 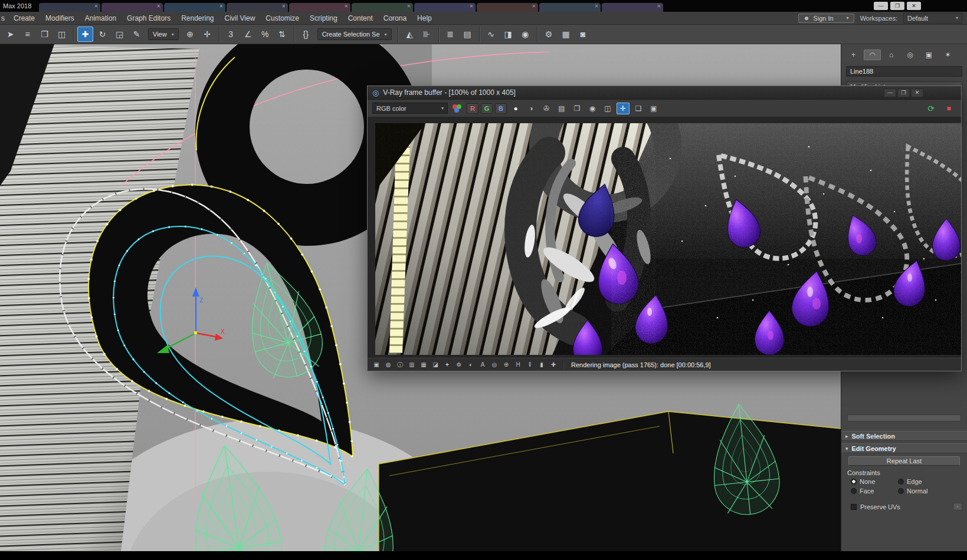 What do you see at coordinates (566, 34) in the screenshot?
I see `rendered-frame-icon: ▦` at bounding box center [566, 34].